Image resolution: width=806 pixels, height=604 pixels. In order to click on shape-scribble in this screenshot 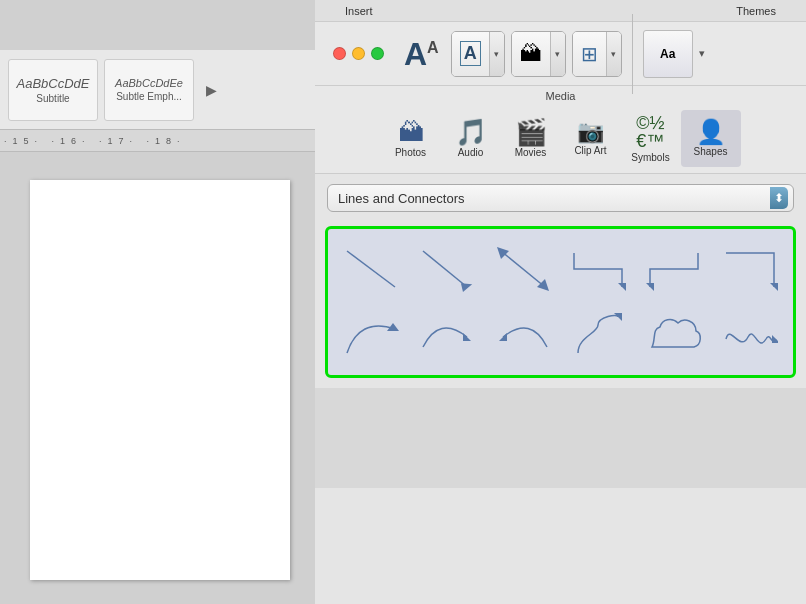, I will do `click(750, 335)`.